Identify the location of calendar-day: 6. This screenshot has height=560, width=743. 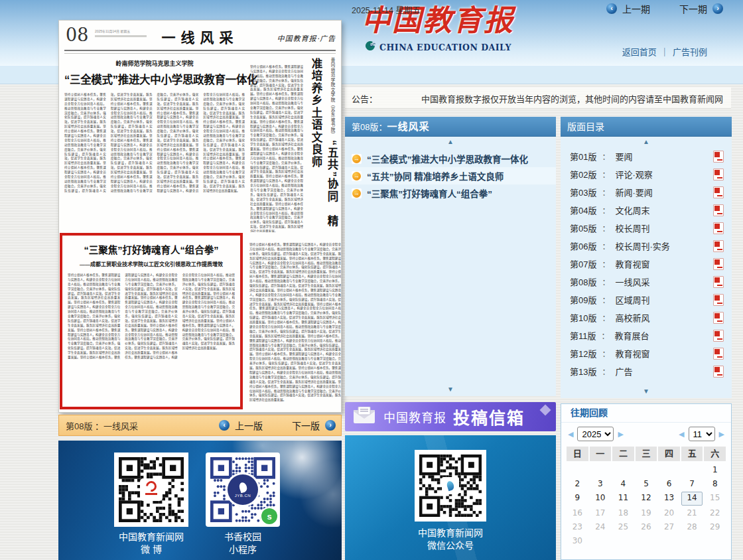
(669, 484).